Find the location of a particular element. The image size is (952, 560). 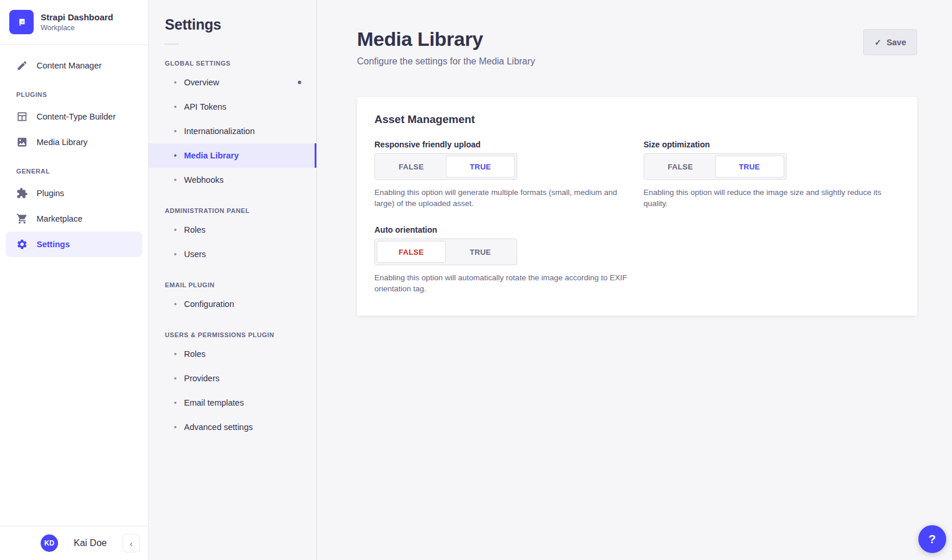

subnav-item-label: Media Library is located at coordinates (211, 156).